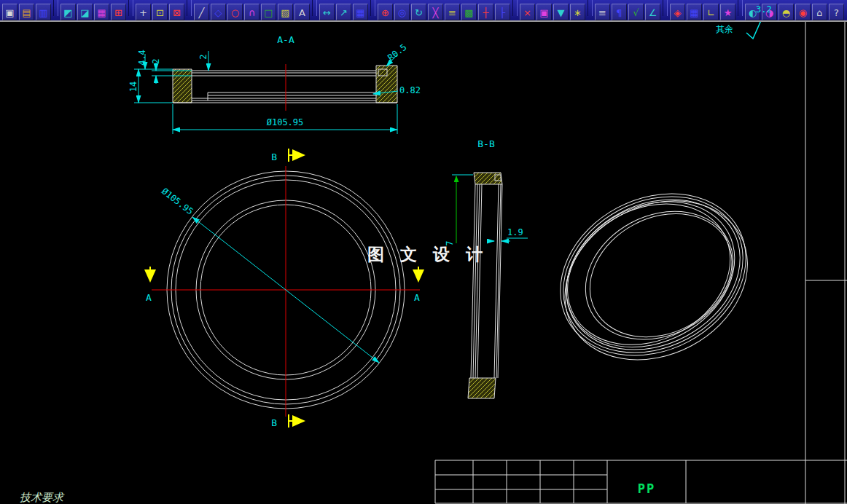 Image resolution: width=847 pixels, height=504 pixels. I want to click on dim-diameter-aa: Ø105.95, so click(286, 122).